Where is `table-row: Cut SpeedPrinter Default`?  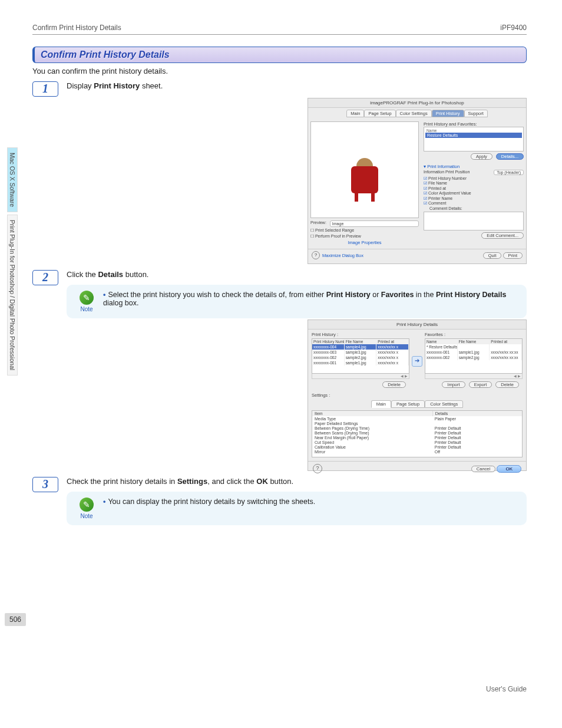
table-row: Cut SpeedPrinter Default is located at coordinates (417, 442).